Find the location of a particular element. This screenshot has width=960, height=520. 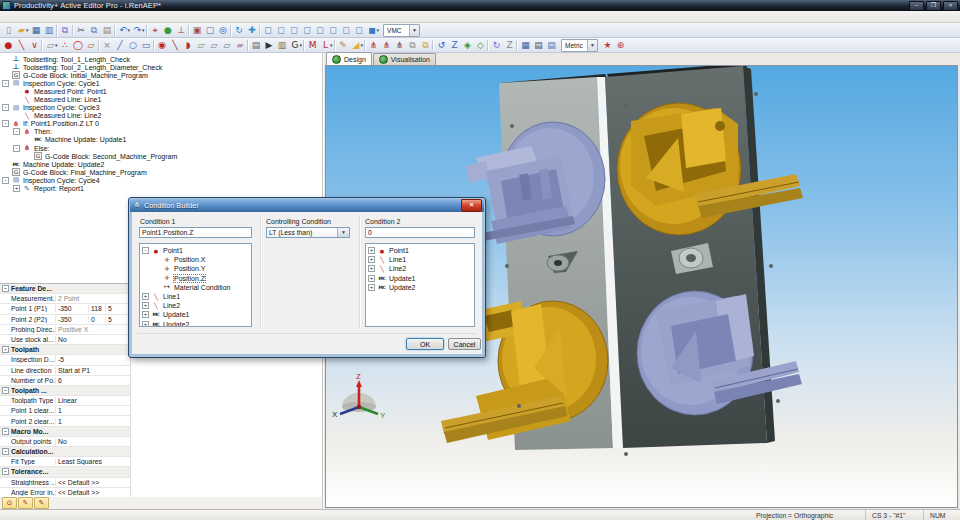

print-button: ▤▾ is located at coordinates (538, 46).